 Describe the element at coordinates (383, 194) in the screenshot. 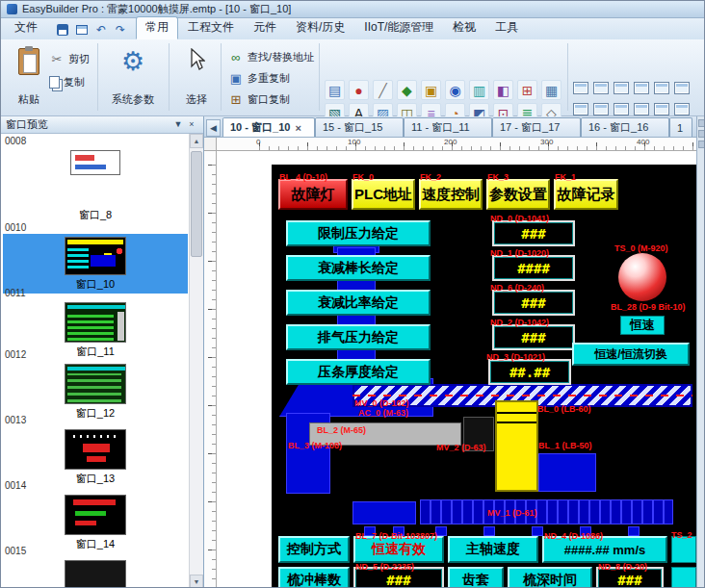

I see `plc-address-button: PLC地址` at that location.